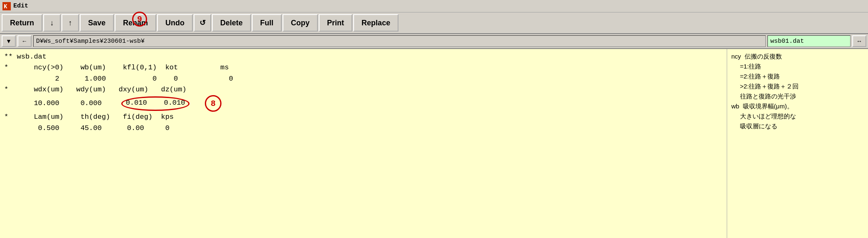 Image resolution: width=868 pixels, height=238 pixels. I want to click on app-icon: K, so click(7, 6).